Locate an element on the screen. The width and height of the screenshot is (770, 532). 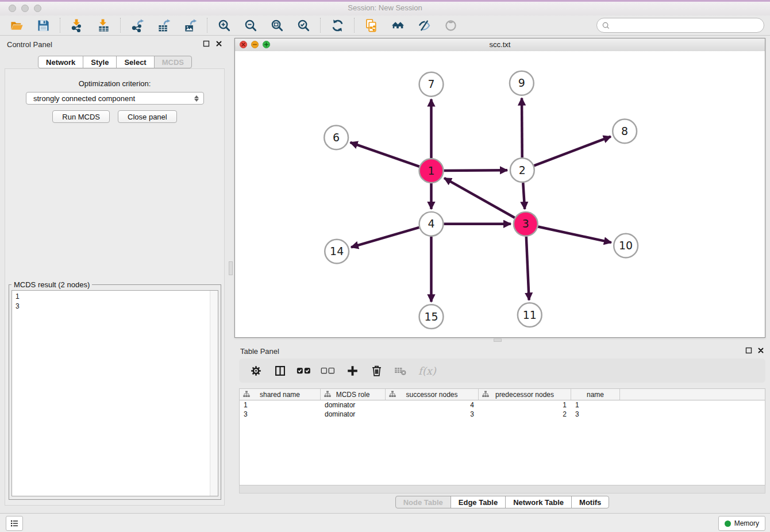
graph-node-4: 4 is located at coordinates (432, 224).